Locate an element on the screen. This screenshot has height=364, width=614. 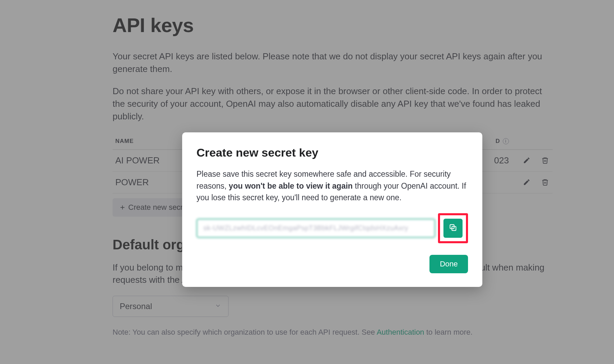
copy-key-button is located at coordinates (453, 228).